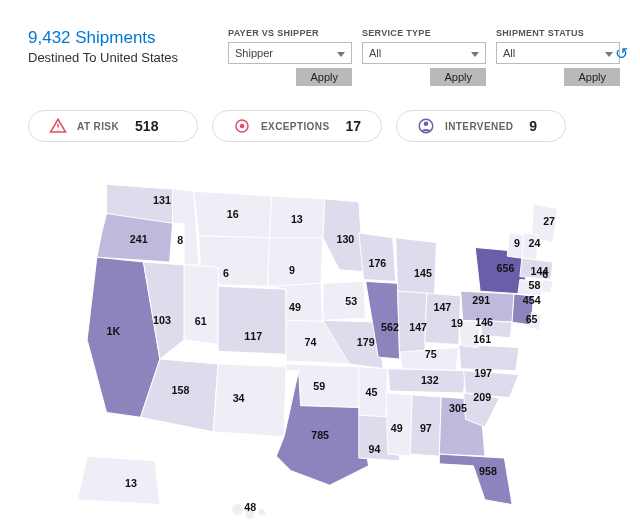 The image size is (640, 524). What do you see at coordinates (424, 53) in the screenshot?
I see `service-type-select: All` at bounding box center [424, 53].